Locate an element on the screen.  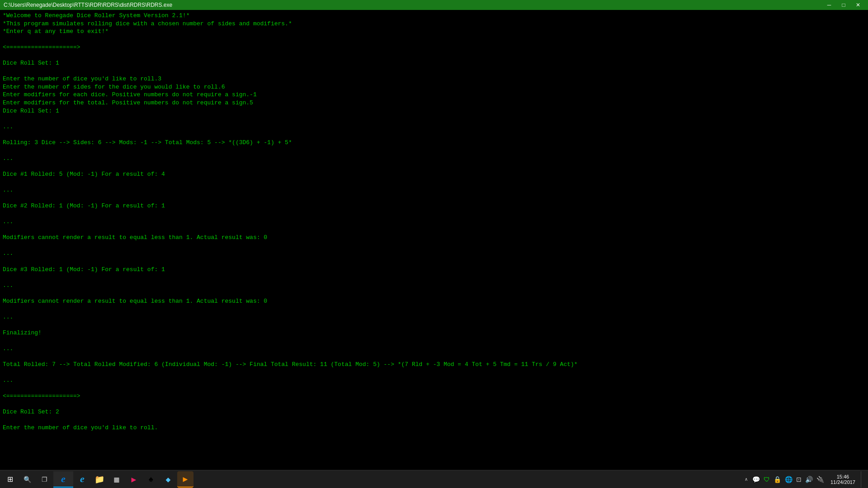
system-tray: ∧ 💬 🛡 🔒 🌐 ⊡ 🔊 🔌 is located at coordinates (784, 479).